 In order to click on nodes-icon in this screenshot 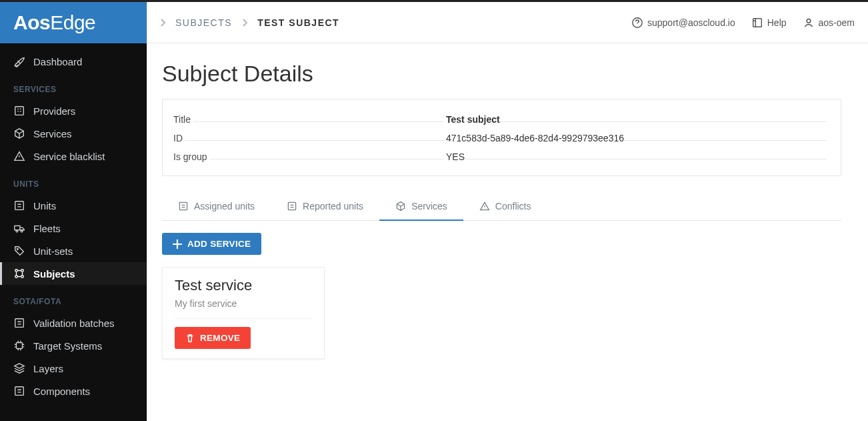, I will do `click(19, 274)`.